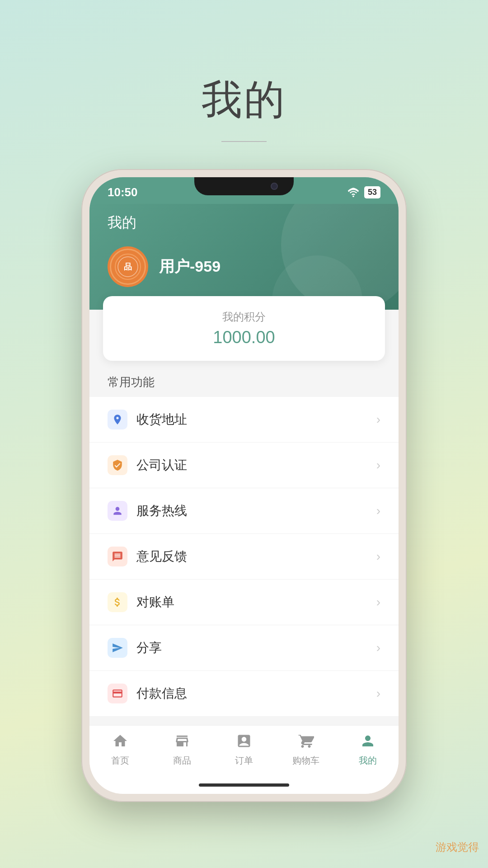 This screenshot has height=868, width=488. Describe the element at coordinates (182, 742) in the screenshot. I see `products-tab-icon` at that location.